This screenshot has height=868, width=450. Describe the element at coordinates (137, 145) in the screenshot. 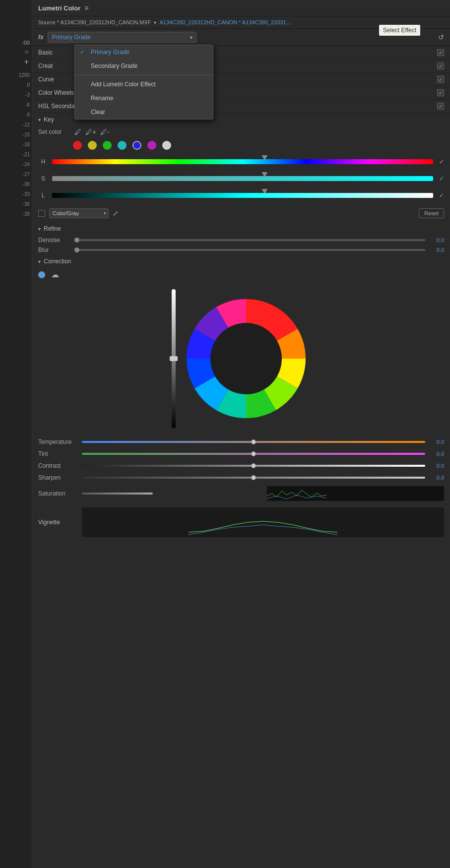

I see `swatch-blue` at that location.